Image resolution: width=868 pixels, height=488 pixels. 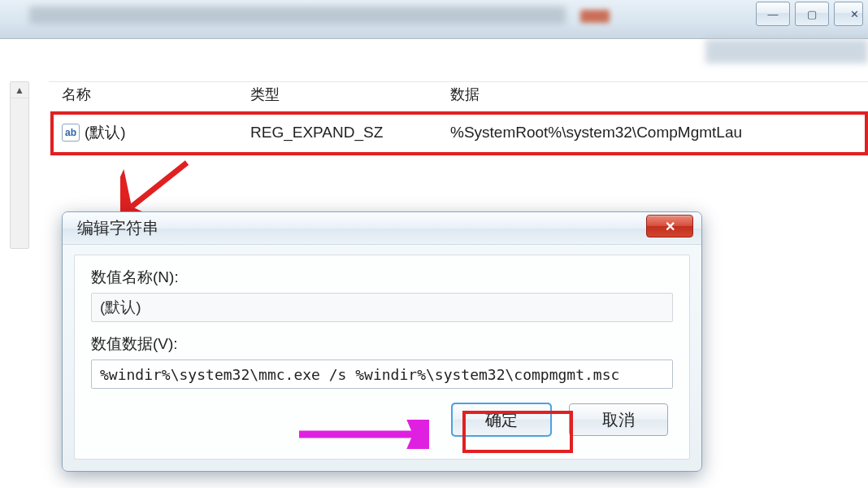 What do you see at coordinates (382, 344) in the screenshot?
I see `value-data-label: 数值数据(V):` at bounding box center [382, 344].